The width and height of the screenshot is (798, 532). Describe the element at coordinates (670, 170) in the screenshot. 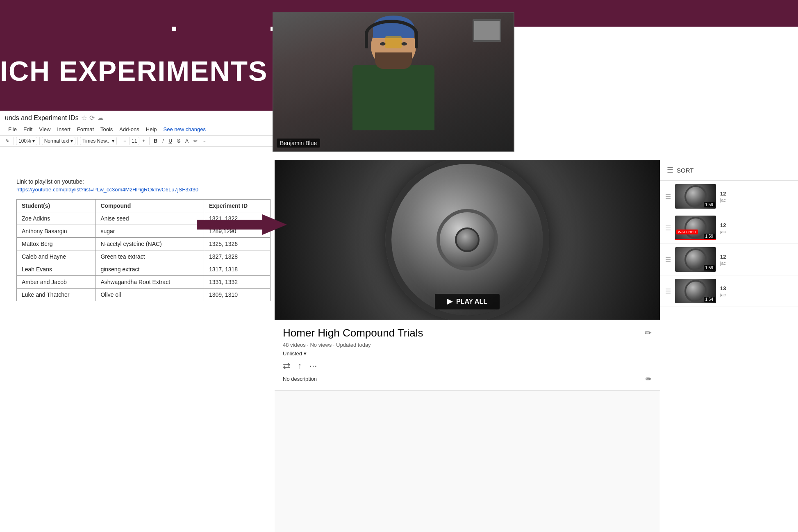

I see `sort-lines-icon: ☰` at that location.